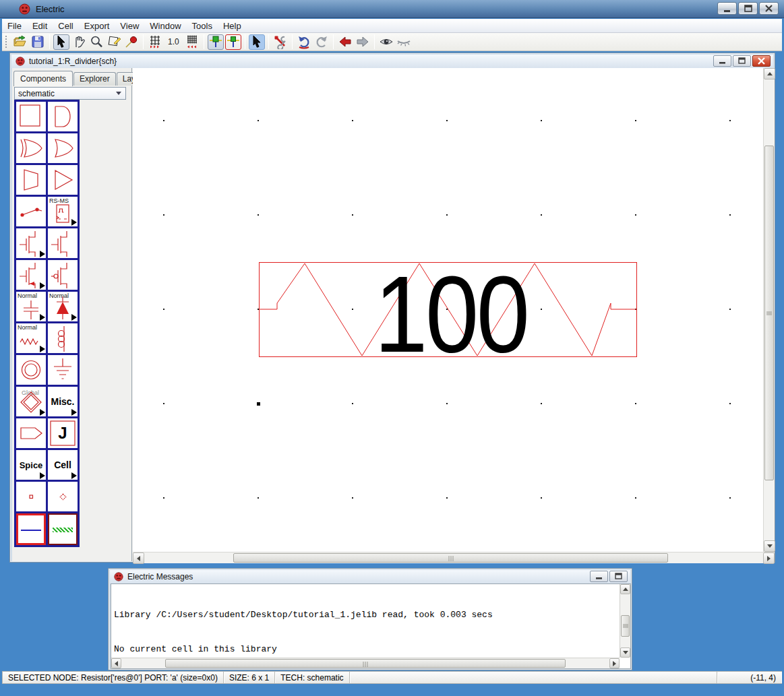 The image size is (784, 696). What do you see at coordinates (345, 42) in the screenshot?
I see `go-back-button` at bounding box center [345, 42].